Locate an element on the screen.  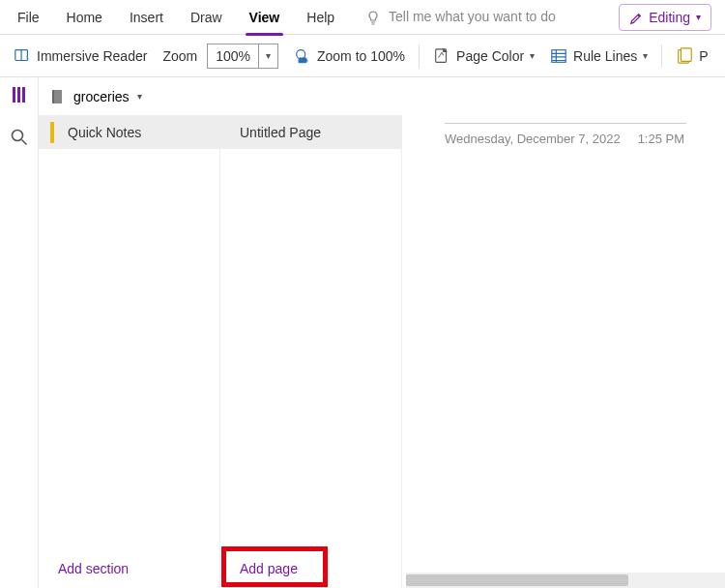
paper-size-button: P is located at coordinates (688, 56).